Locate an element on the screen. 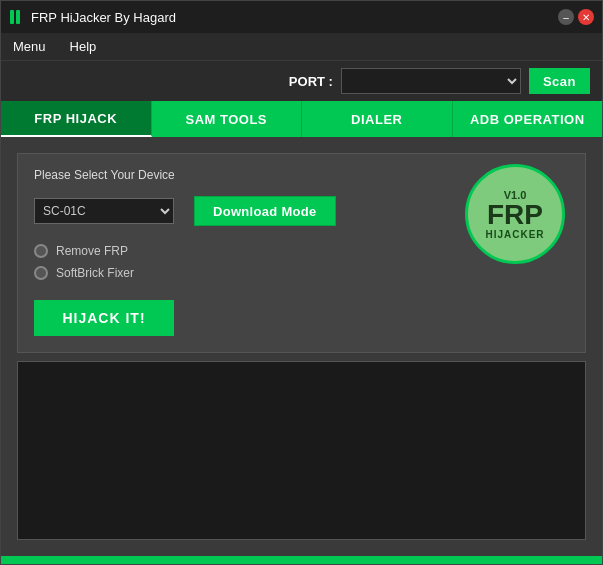 This screenshot has height=565, width=603. frp-subtitle: HIJACKER is located at coordinates (514, 234).